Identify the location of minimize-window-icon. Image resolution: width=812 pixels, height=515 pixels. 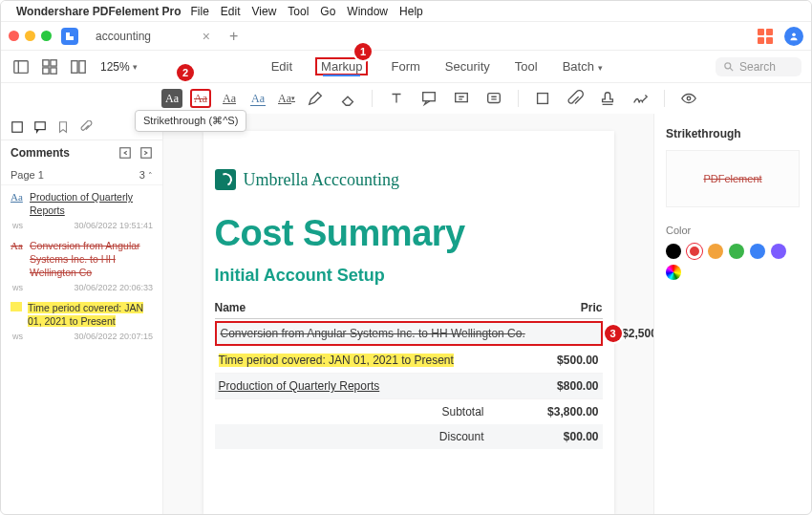
(31, 36).